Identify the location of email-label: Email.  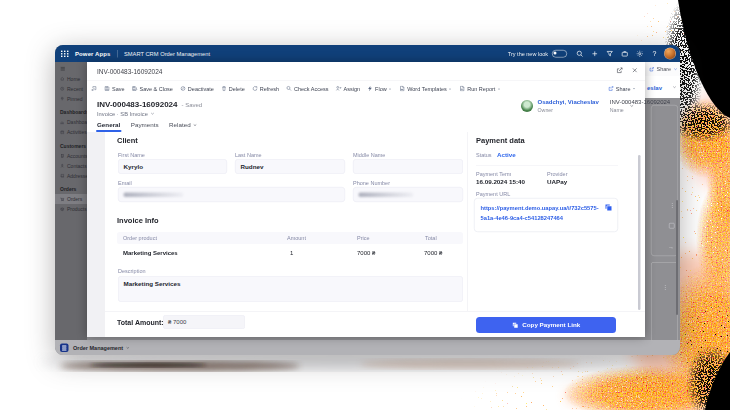
(125, 183).